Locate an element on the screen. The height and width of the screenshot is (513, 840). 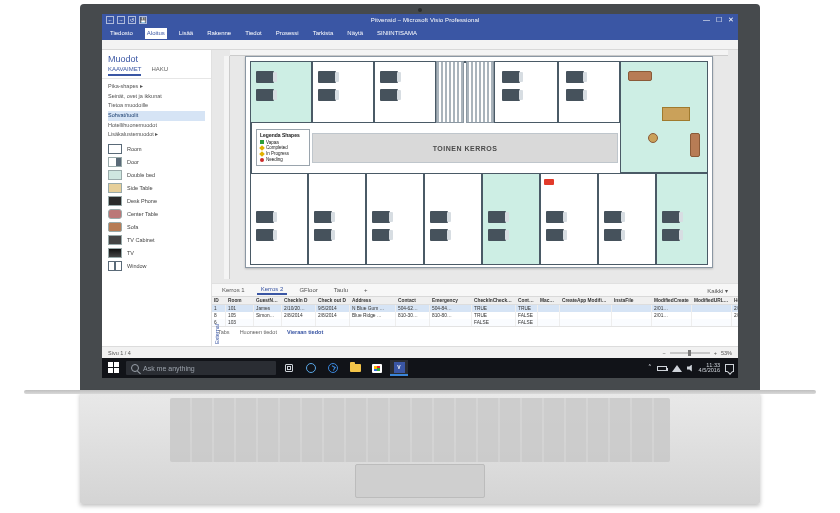
center-table is located at coordinates (653, 138).